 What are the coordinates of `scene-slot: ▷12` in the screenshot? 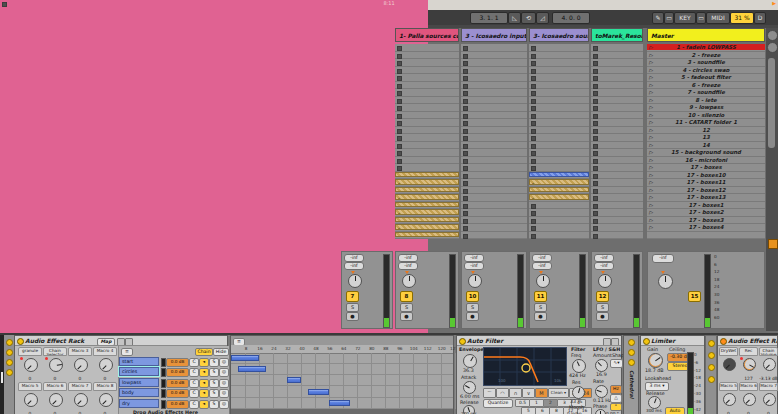 It's located at (706, 131).